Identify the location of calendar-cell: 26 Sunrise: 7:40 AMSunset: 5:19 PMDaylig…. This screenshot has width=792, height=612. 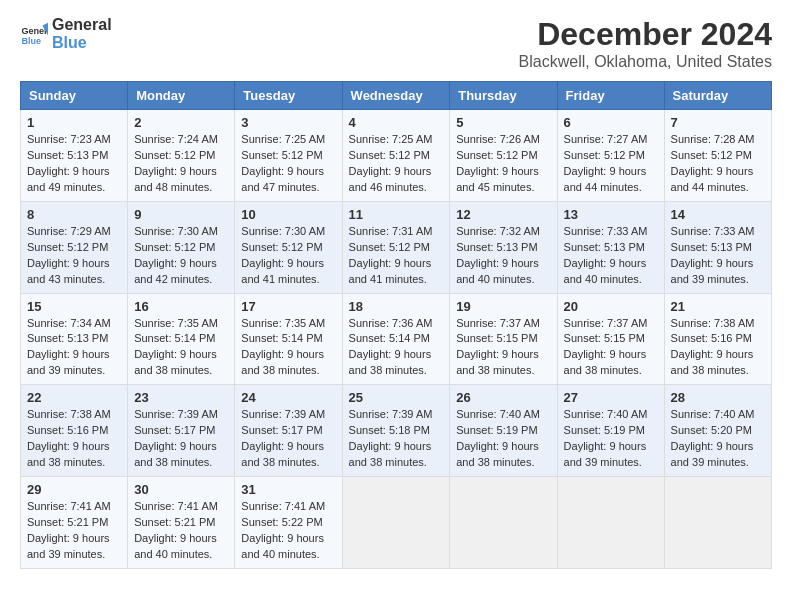
(504, 431).